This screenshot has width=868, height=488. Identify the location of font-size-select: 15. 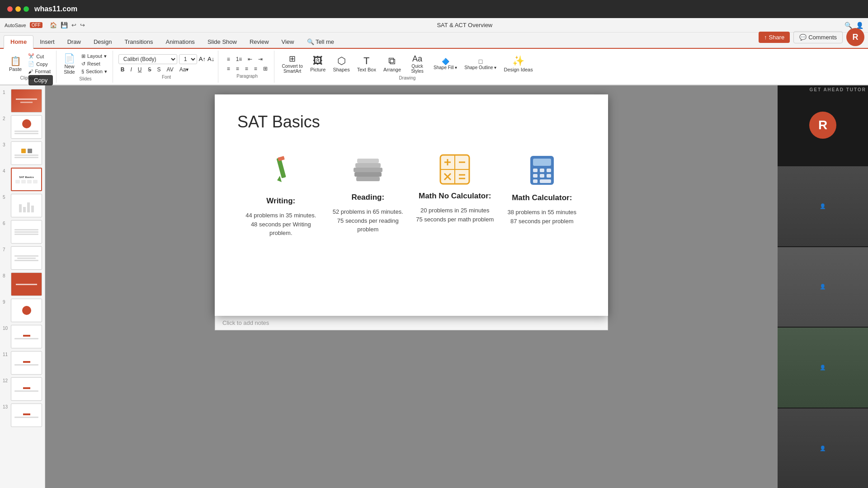
(188, 59).